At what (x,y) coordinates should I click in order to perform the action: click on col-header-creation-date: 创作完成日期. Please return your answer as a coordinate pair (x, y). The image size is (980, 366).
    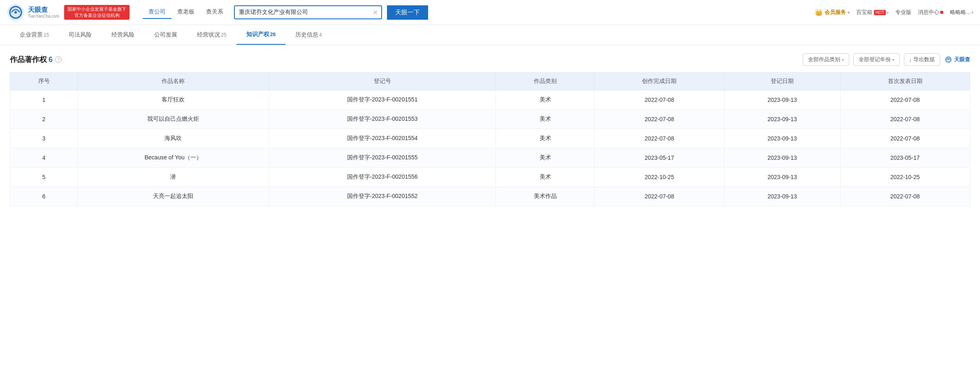
    Looking at the image, I should click on (660, 81).